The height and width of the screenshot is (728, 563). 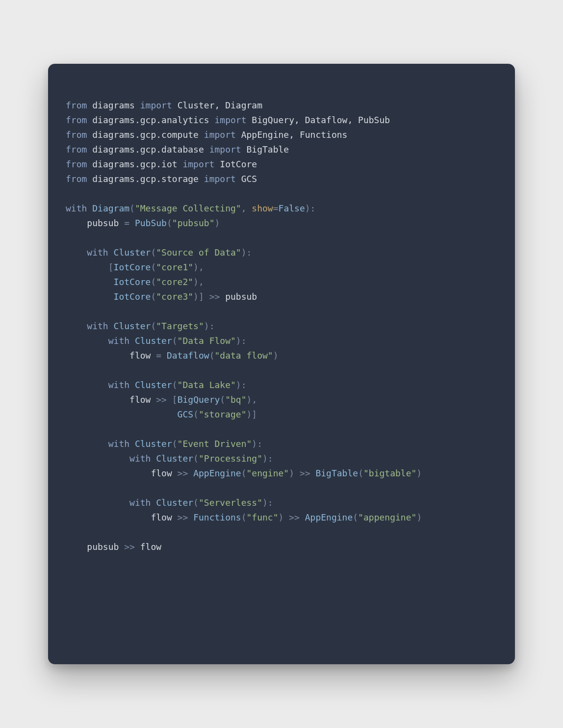 What do you see at coordinates (238, 164) in the screenshot?
I see `import-names: IotCore` at bounding box center [238, 164].